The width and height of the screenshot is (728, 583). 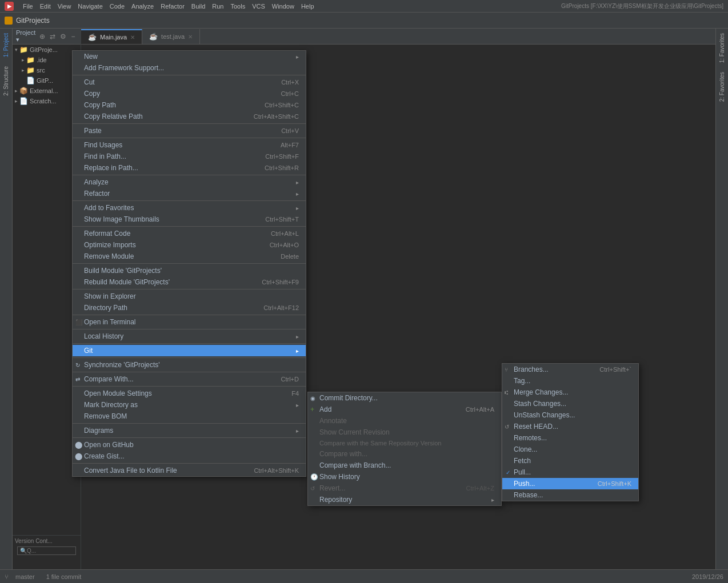 I want to click on ctx-cut-label: Cut, so click(x=89, y=82).